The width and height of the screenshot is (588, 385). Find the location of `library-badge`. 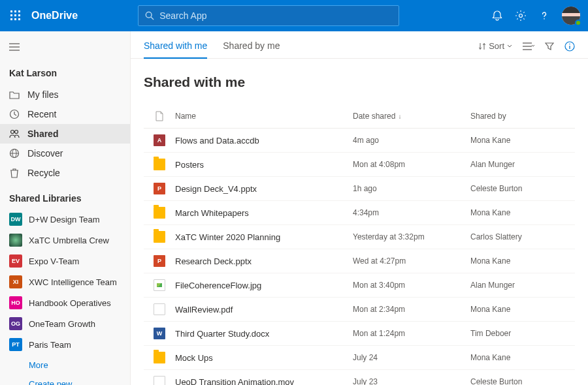

library-badge is located at coordinates (16, 240).